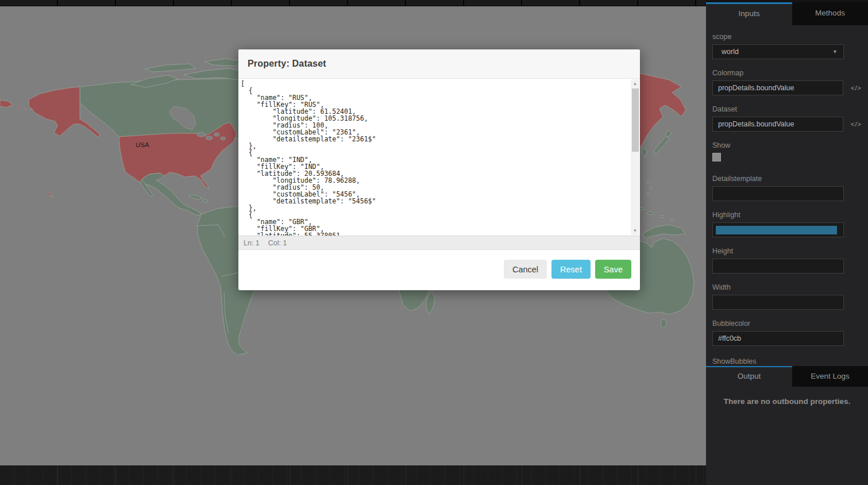 The width and height of the screenshot is (868, 485). What do you see at coordinates (778, 338) in the screenshot?
I see `bubblecolor-input` at bounding box center [778, 338].